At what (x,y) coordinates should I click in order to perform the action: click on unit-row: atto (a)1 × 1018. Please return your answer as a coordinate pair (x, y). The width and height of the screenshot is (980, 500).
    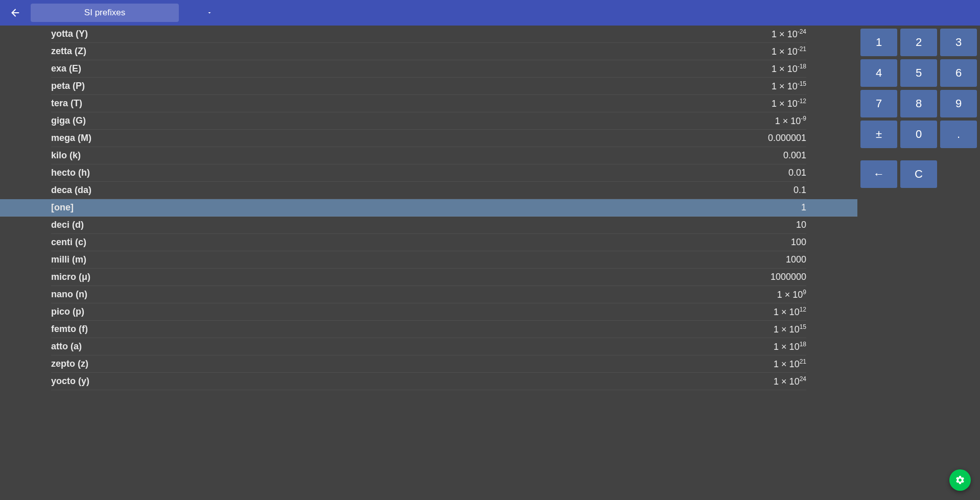
    Looking at the image, I should click on (429, 347).